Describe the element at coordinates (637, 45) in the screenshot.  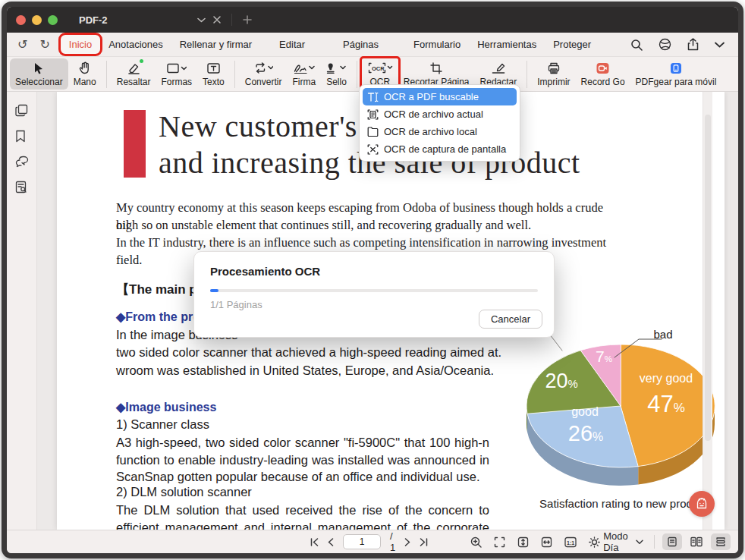
I see `search-icon` at that location.